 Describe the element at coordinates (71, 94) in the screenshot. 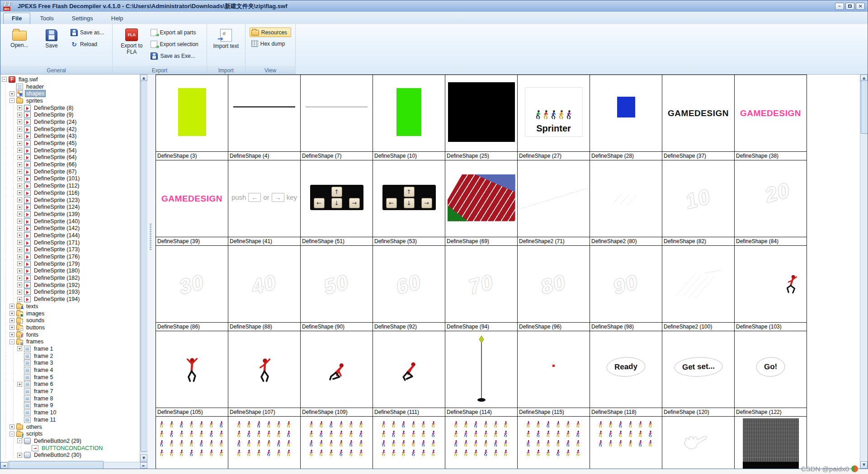

I see `tree-item-shapes: +shapes` at that location.